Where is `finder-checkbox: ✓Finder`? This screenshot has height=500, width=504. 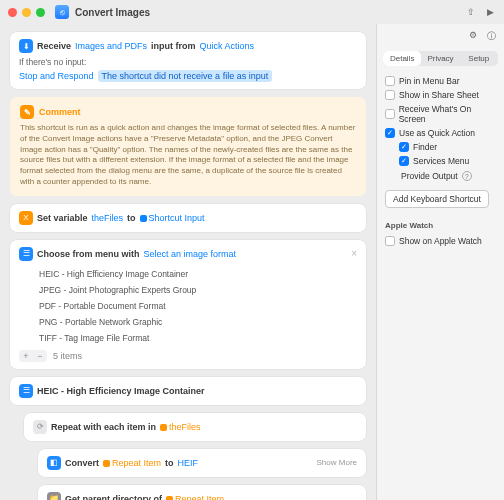
finder-checkbox: ✓Finder is located at coordinates (448, 147).